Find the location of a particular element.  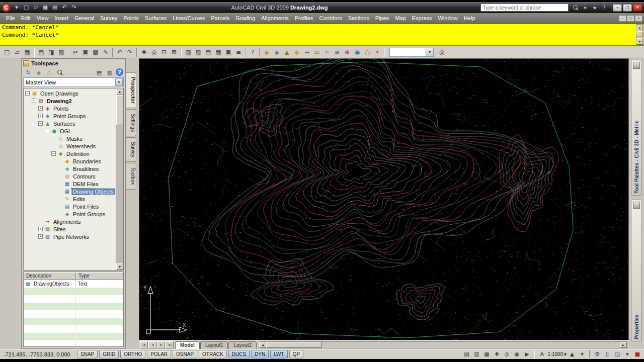

labels-menu-icon: ✦ is located at coordinates (377, 52).